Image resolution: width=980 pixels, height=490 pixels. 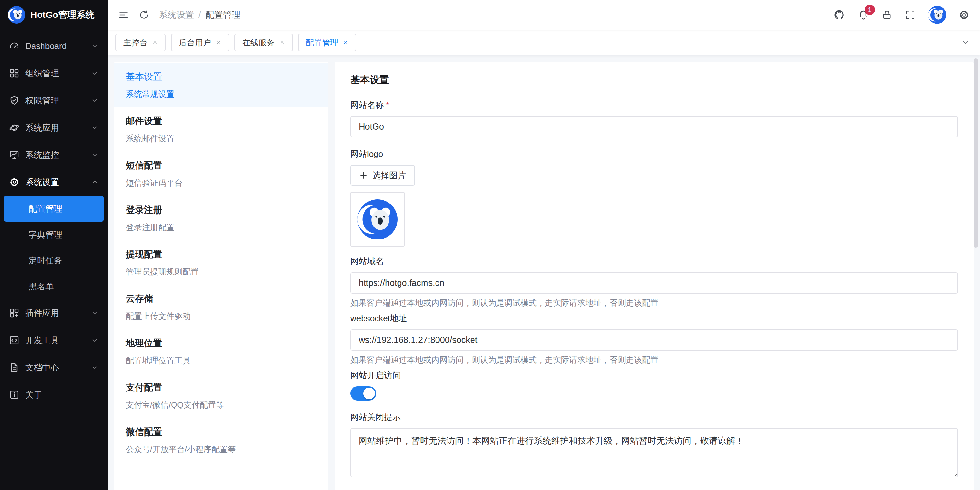 What do you see at coordinates (654, 360) in the screenshot?
I see `websocket-help: 如果客户端通过本地或内网访问，则认为是调试模式，走实际请求地址，否则走该配置` at bounding box center [654, 360].